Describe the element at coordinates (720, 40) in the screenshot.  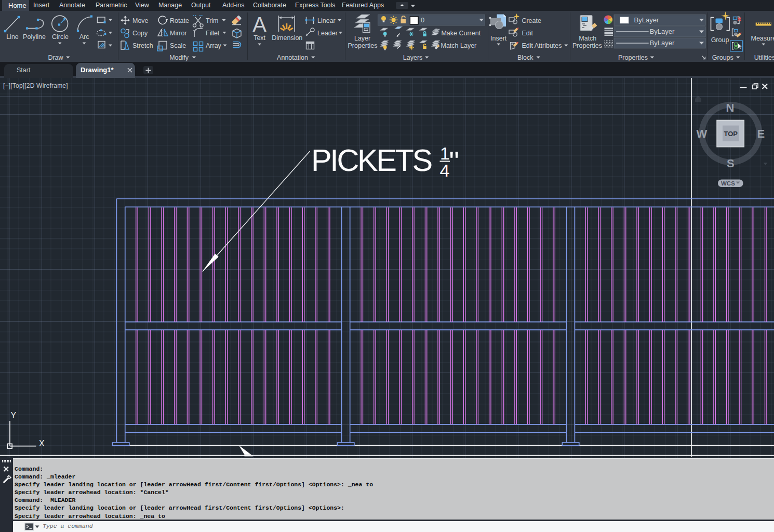
I see `svg-text: Group` at that location.